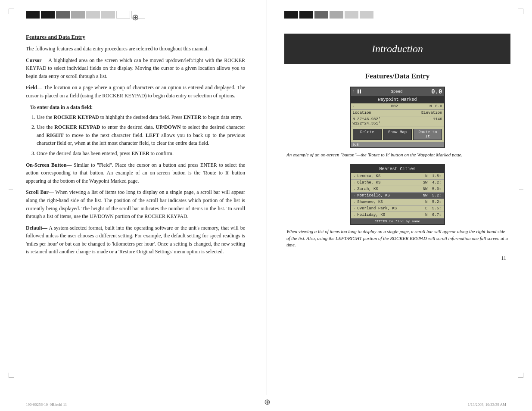  What do you see at coordinates (398, 209) in the screenshot?
I see `nc-row-overland: · Overland Park, KS E 5.5↕` at bounding box center [398, 209].